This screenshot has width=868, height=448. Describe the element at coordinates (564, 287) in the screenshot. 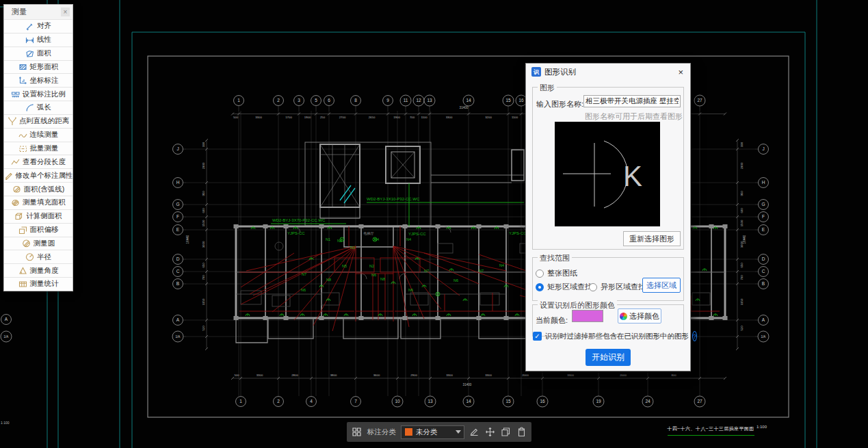

I see `radio-rect-area: 矩形区域查找` at that location.